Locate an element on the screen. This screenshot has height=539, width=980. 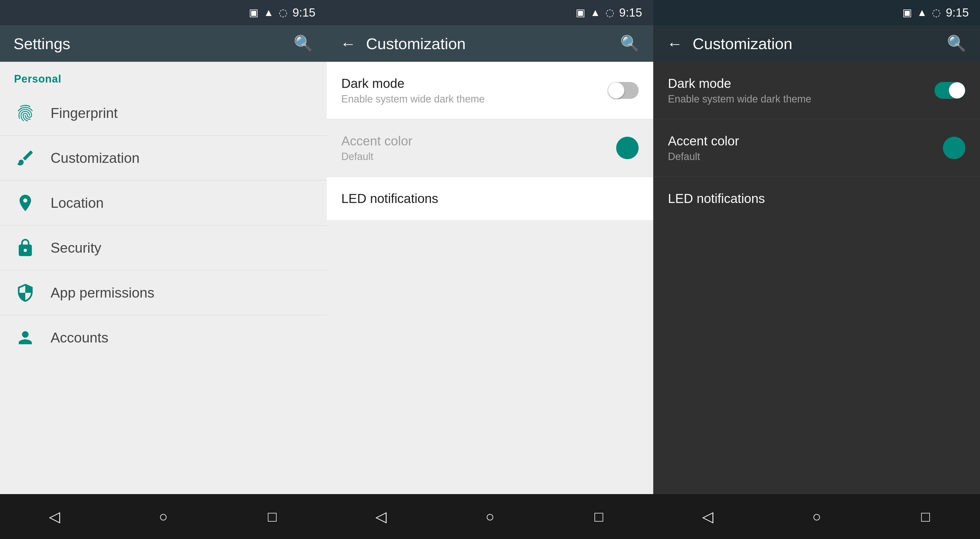
bottom-nav-2: ◁ ○ □ is located at coordinates (490, 517).